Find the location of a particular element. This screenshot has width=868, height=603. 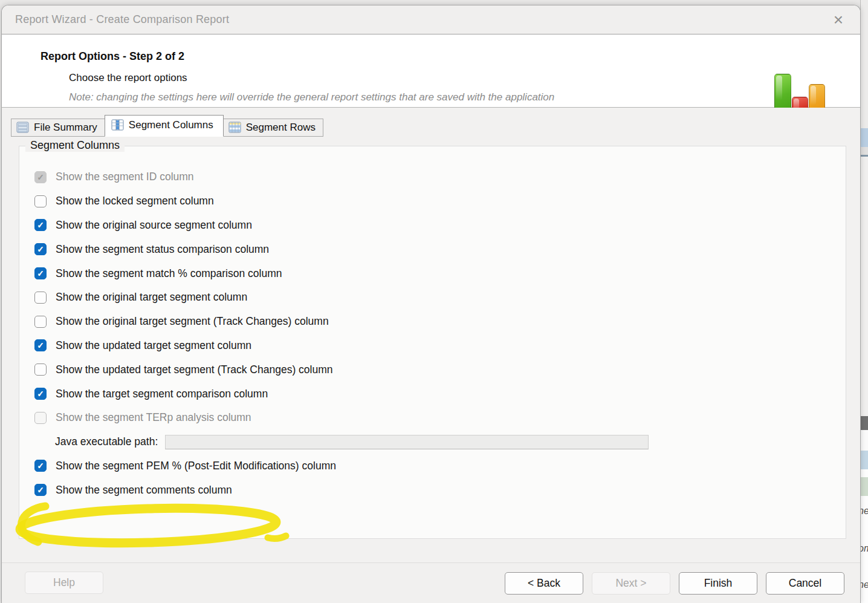

checkbox-label: Show the original target segment (Track … is located at coordinates (192, 322).